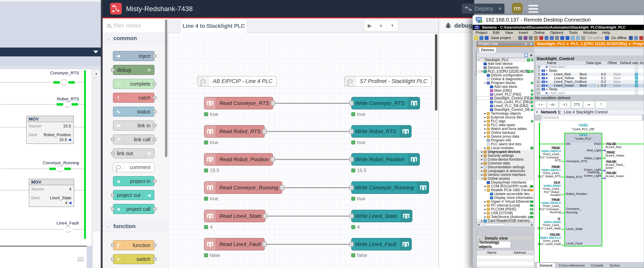 The image size is (644, 268). I want to click on tree-item: Stacklight_Control_DB [..., so click(506, 110).